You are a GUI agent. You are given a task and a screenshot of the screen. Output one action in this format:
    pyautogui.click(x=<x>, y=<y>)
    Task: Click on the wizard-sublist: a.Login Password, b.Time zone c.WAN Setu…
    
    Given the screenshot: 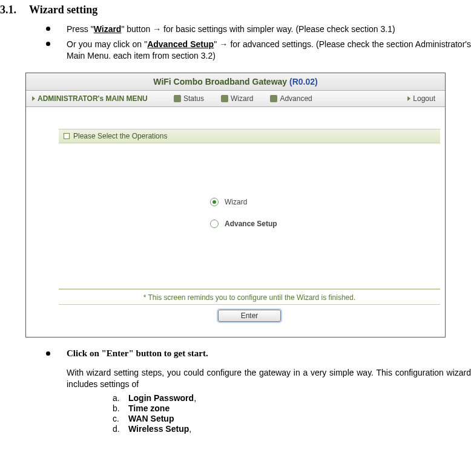 What is the action you would take?
    pyautogui.click(x=292, y=414)
    